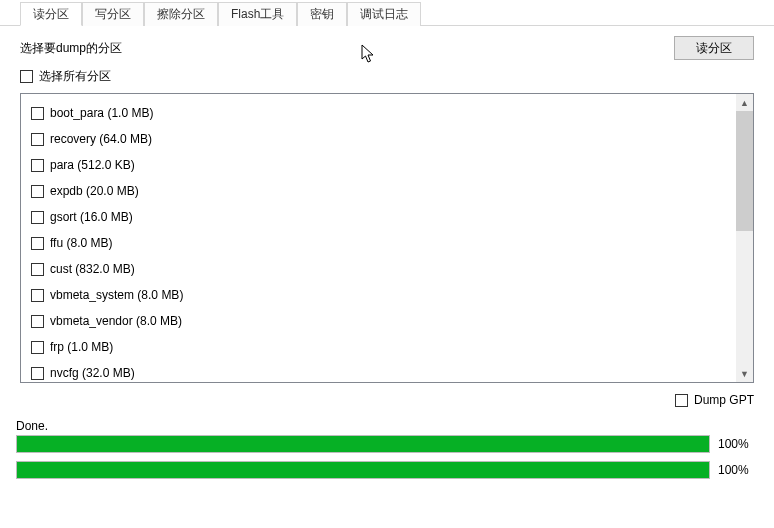  Describe the element at coordinates (744, 102) in the screenshot. I see `scroll-up-button: ▲` at that location.